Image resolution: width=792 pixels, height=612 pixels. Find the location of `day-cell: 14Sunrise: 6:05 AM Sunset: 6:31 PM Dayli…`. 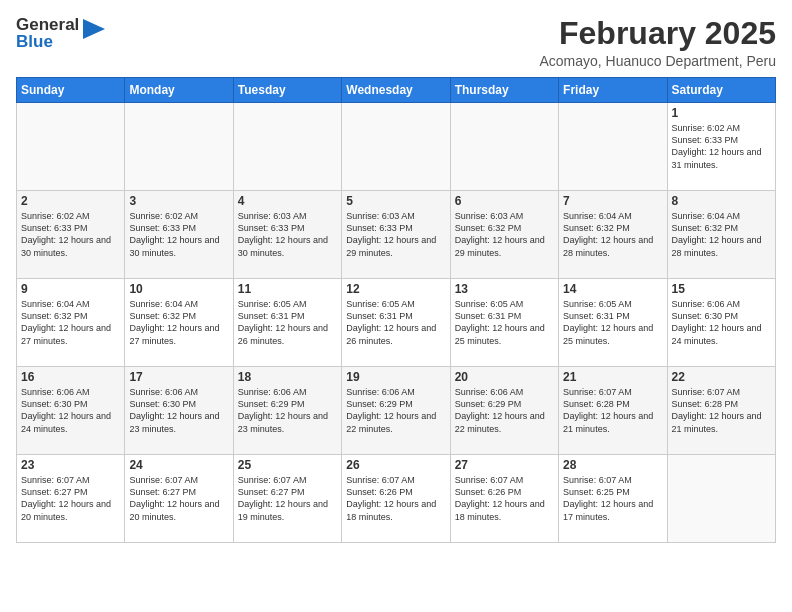

day-cell: 14Sunrise: 6:05 AM Sunset: 6:31 PM Dayli… is located at coordinates (613, 323).